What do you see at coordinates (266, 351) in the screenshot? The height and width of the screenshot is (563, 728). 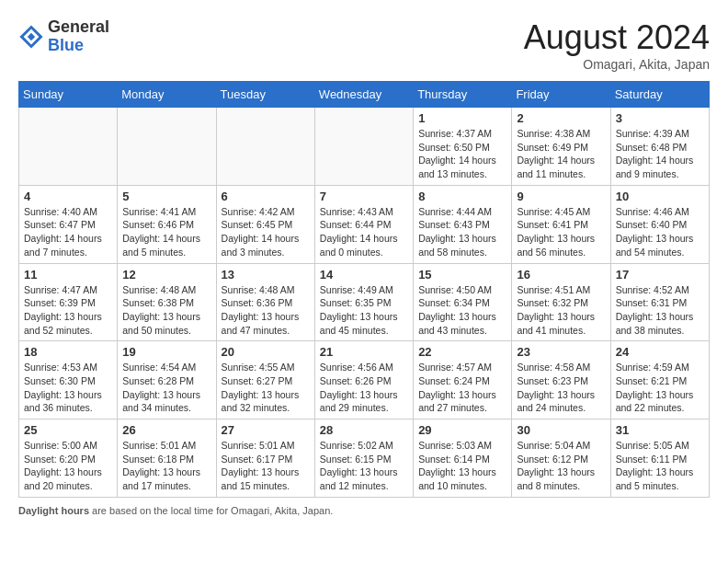 I see `day-number: 20` at bounding box center [266, 351].